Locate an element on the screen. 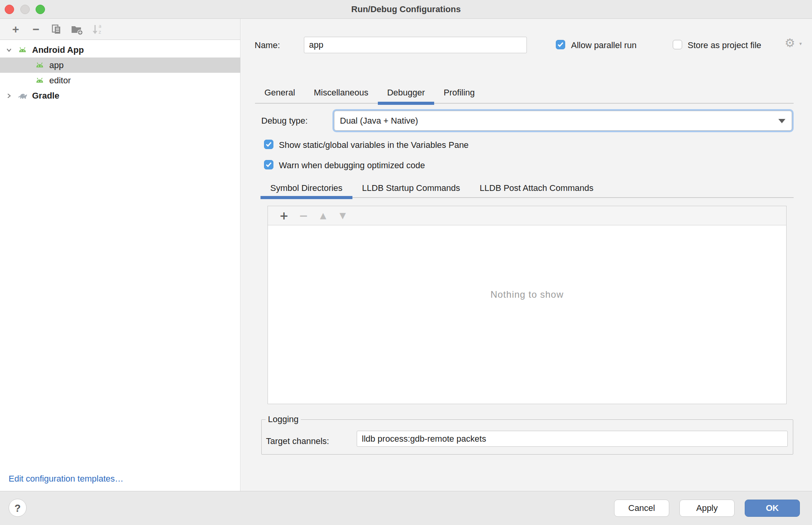 The width and height of the screenshot is (812, 525). dropdown-arrow-icon is located at coordinates (782, 121).